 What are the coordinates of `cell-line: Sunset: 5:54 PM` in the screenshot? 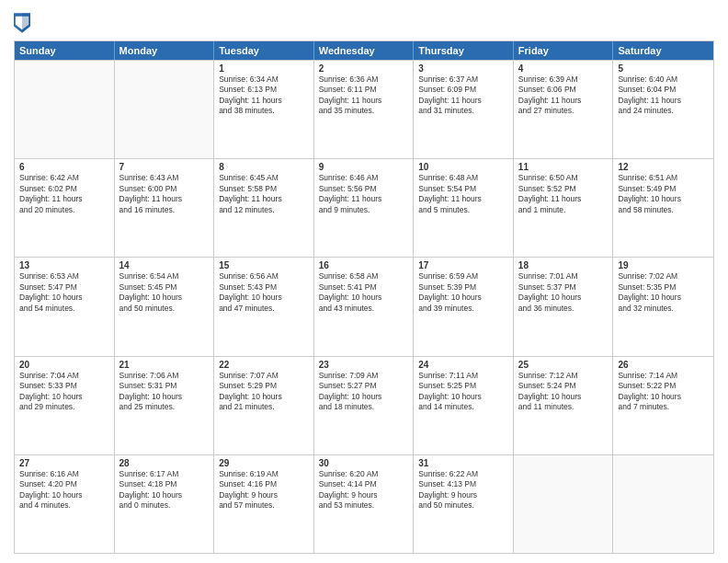 It's located at (463, 190).